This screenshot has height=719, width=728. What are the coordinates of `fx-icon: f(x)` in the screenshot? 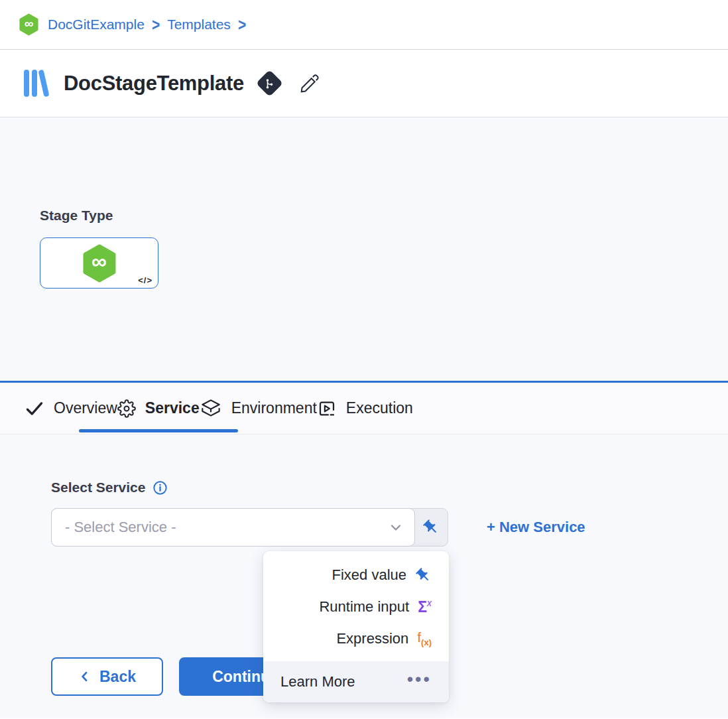 It's located at (424, 638).